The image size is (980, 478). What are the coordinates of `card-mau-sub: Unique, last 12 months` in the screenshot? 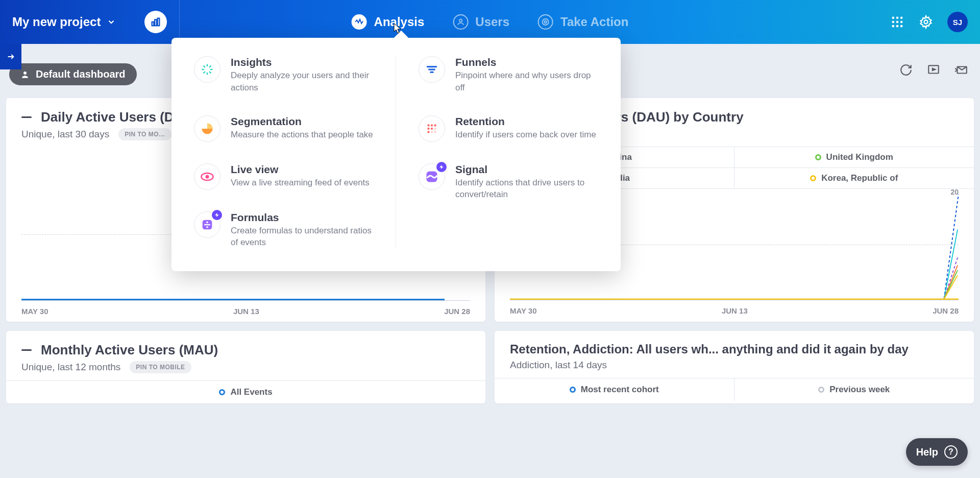 It's located at (71, 367).